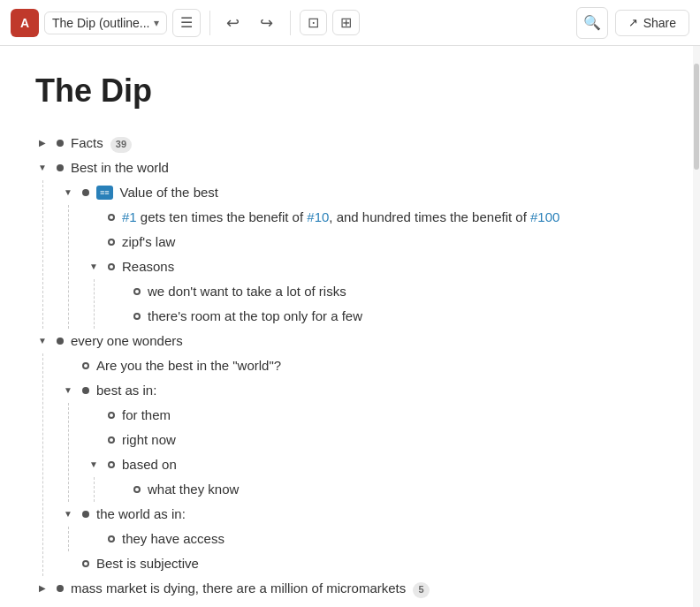 This screenshot has width=700, height=607. I want to click on toolbar: A The Dip (outline... ▾ ☰ ↩ ↪ ⊡ ⊞ 🔍 ↗ Sh…, so click(350, 23).